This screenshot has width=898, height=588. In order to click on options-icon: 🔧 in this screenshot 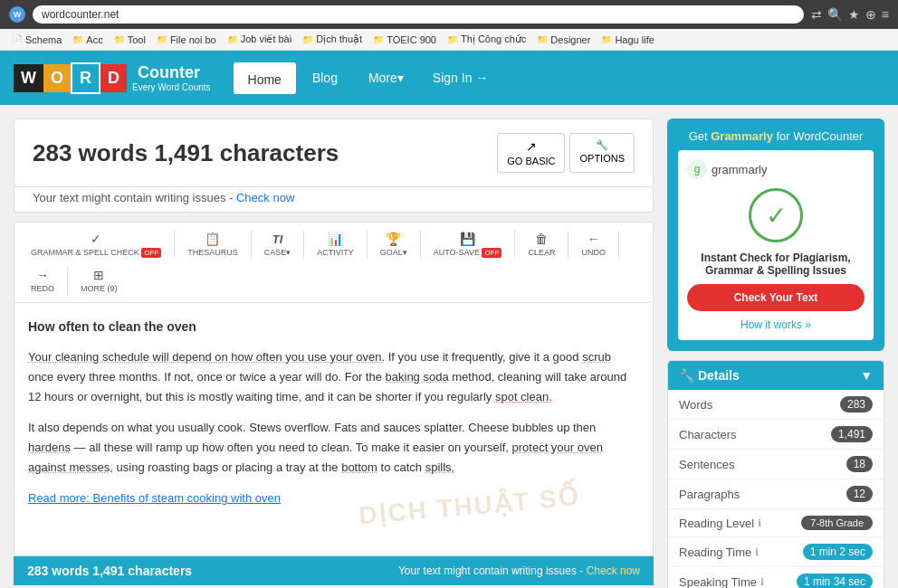, I will do `click(602, 145)`.